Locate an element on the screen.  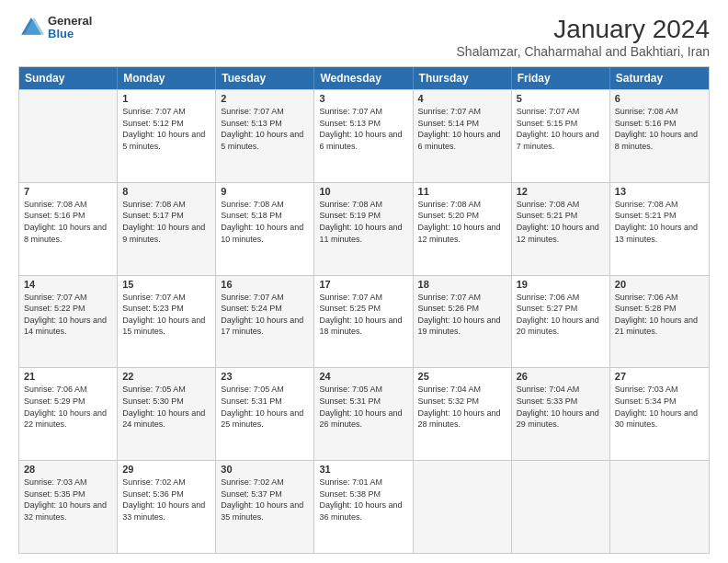
logo-general-text: General is located at coordinates (70, 21).